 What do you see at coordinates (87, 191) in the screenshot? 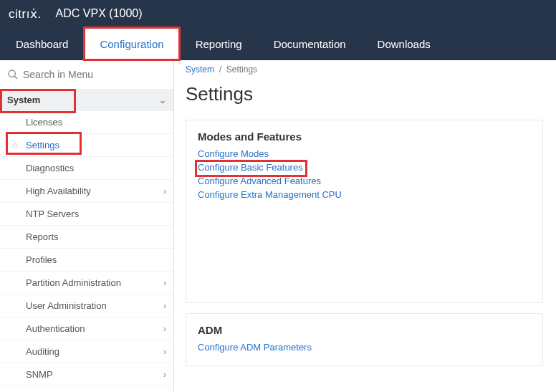
I see `sidebar-item-high-availability: High Availability›` at bounding box center [87, 191].